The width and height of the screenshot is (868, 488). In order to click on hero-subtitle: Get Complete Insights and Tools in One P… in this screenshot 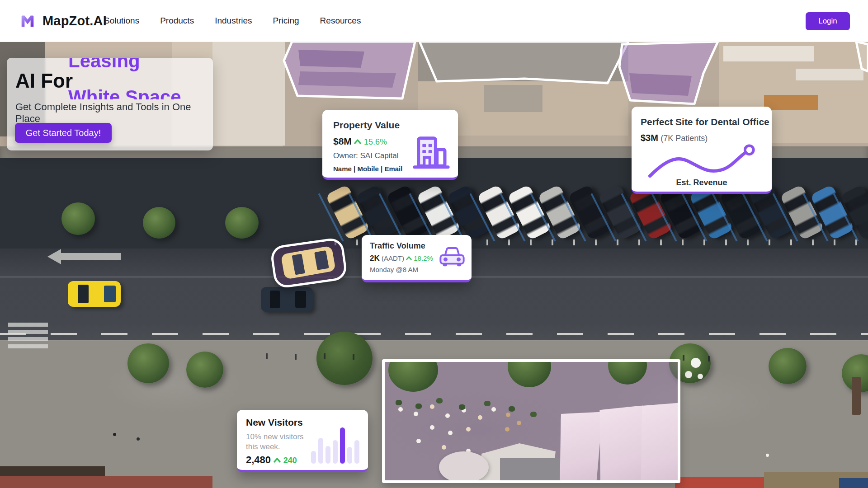, I will do `click(114, 113)`.